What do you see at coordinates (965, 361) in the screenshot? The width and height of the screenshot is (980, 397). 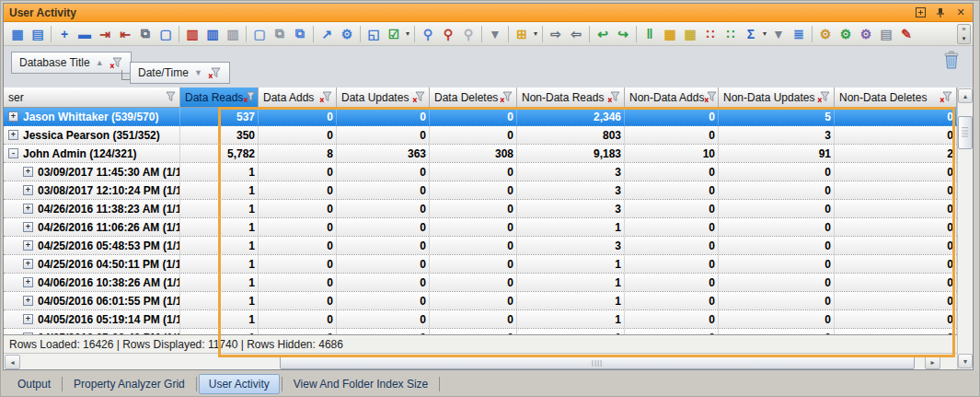 I see `scroll-down-arrow-icon: ▾` at bounding box center [965, 361].